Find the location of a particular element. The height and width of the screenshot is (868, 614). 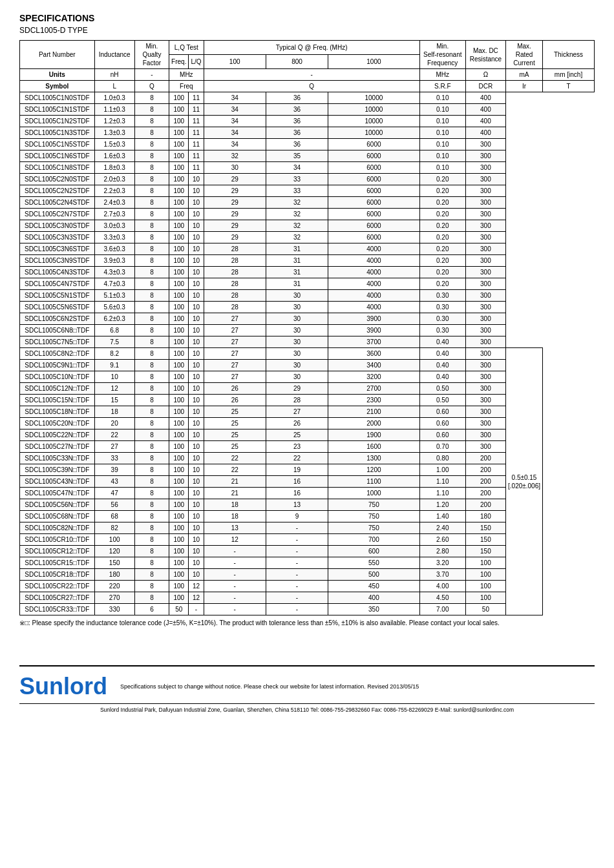

cell-20-5: 27 is located at coordinates (235, 331).